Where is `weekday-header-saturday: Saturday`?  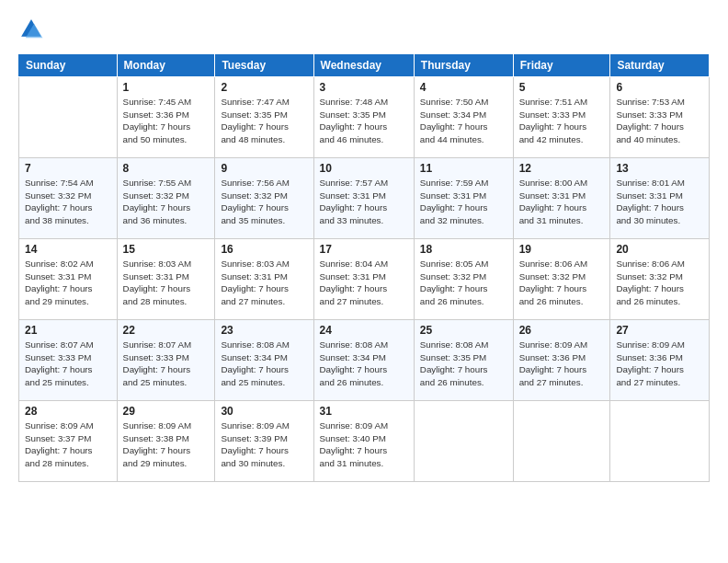
weekday-header-saturday: Saturday is located at coordinates (660, 66).